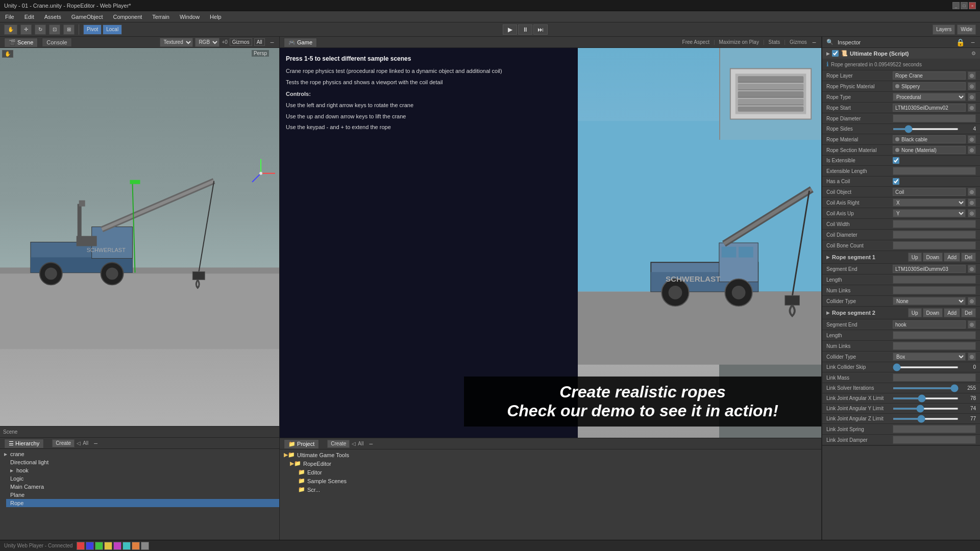 This screenshot has width=980, height=551. What do you see at coordinates (929, 108) in the screenshot?
I see `rope-start-ref: LTM1030SeilDummv02` at bounding box center [929, 108].